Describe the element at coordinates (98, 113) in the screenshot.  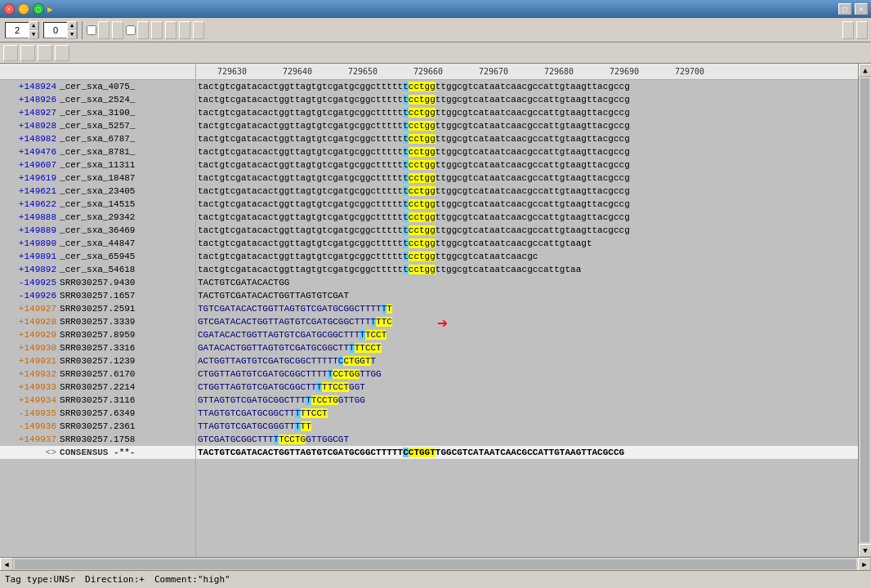
I see `table-row: +148927_cer_sxa_3190_` at that location.